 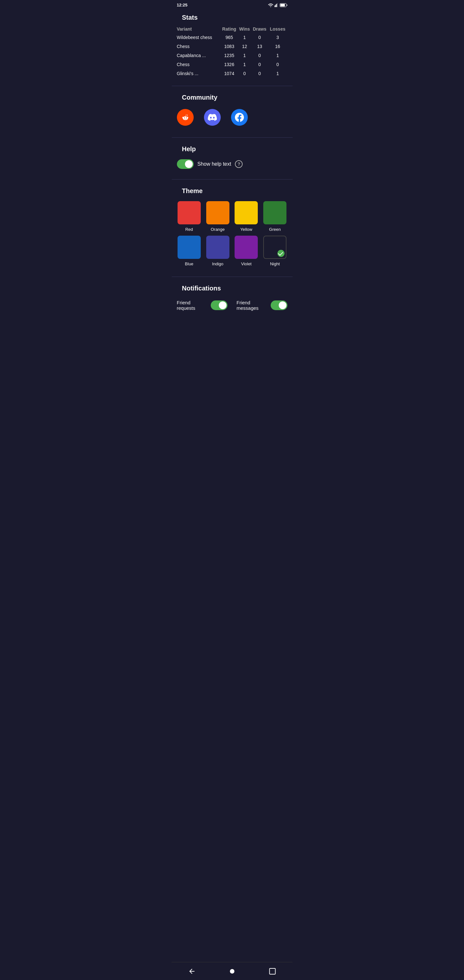 What do you see at coordinates (229, 65) in the screenshot?
I see `cell-rating: 1326` at bounding box center [229, 65].